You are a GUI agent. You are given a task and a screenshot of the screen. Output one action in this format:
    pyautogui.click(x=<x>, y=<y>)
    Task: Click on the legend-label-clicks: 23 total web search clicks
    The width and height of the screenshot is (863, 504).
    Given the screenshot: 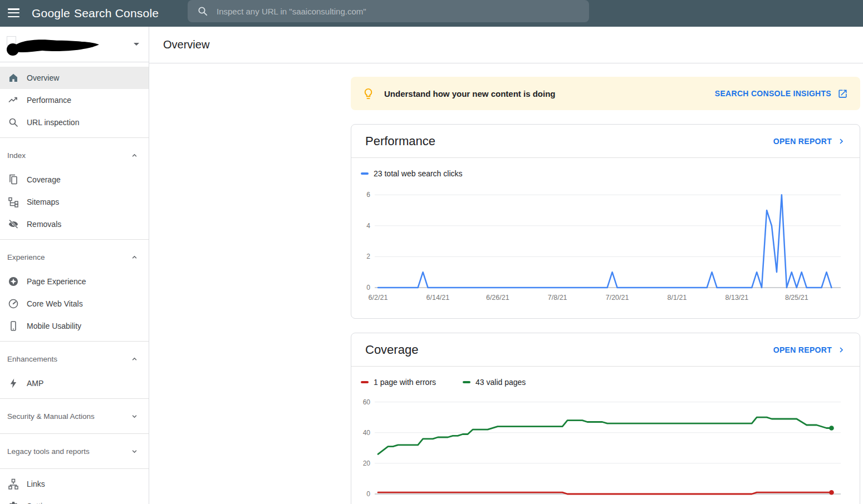 What is the action you would take?
    pyautogui.click(x=418, y=174)
    